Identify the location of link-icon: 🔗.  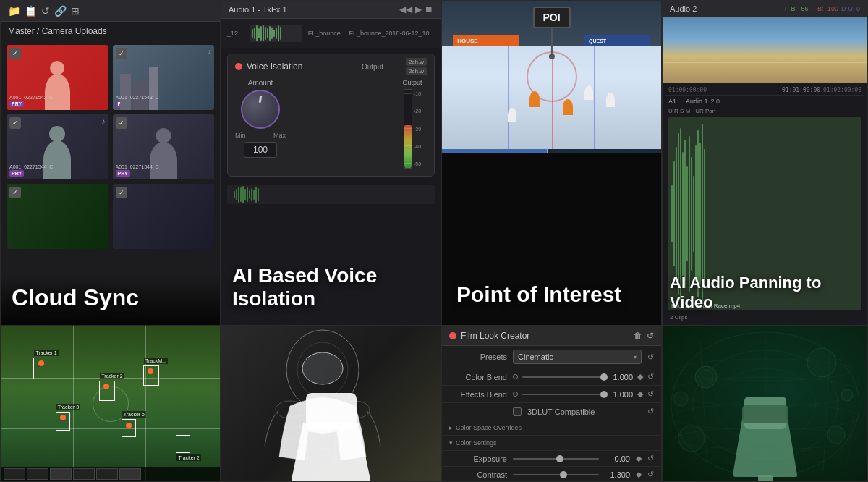
(61, 11).